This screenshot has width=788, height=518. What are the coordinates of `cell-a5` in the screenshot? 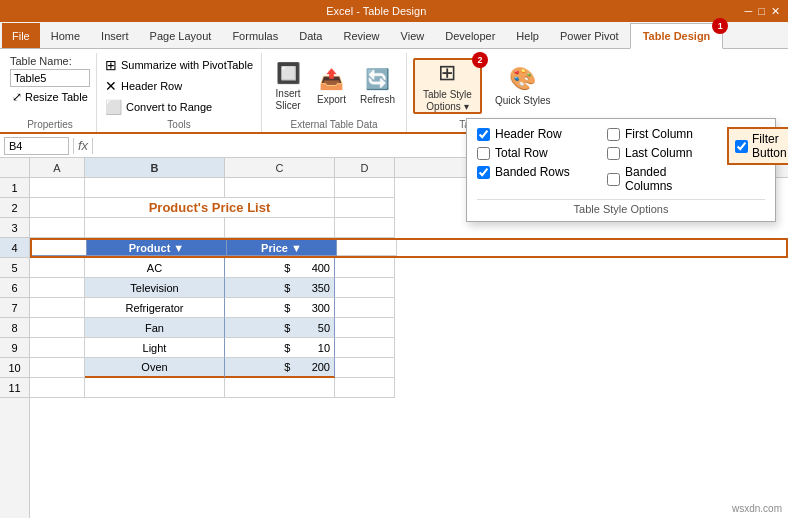 It's located at (58, 268).